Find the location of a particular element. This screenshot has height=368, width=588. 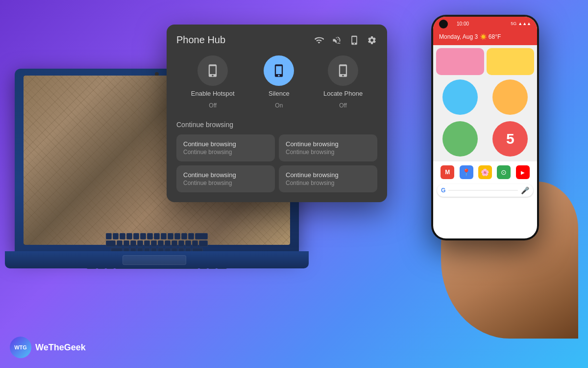

browsing-title-4: Continue browsing is located at coordinates (328, 175).